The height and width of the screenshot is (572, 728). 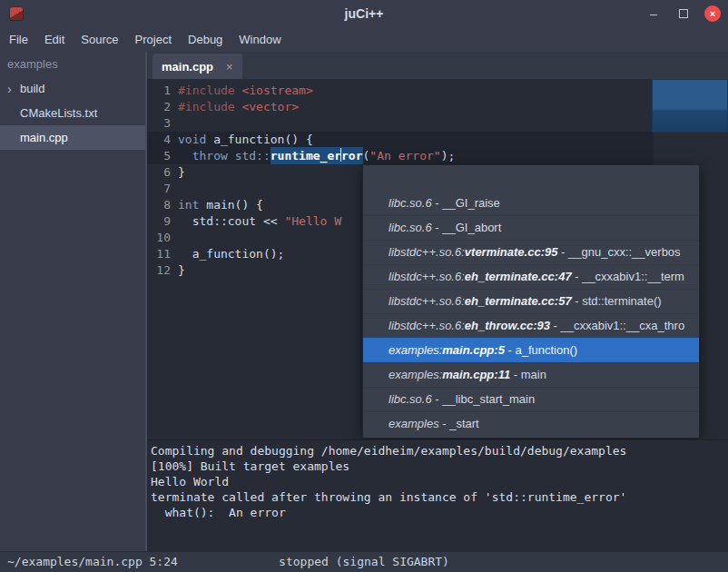 What do you see at coordinates (260, 40) in the screenshot?
I see `menu-item-window: Window` at bounding box center [260, 40].